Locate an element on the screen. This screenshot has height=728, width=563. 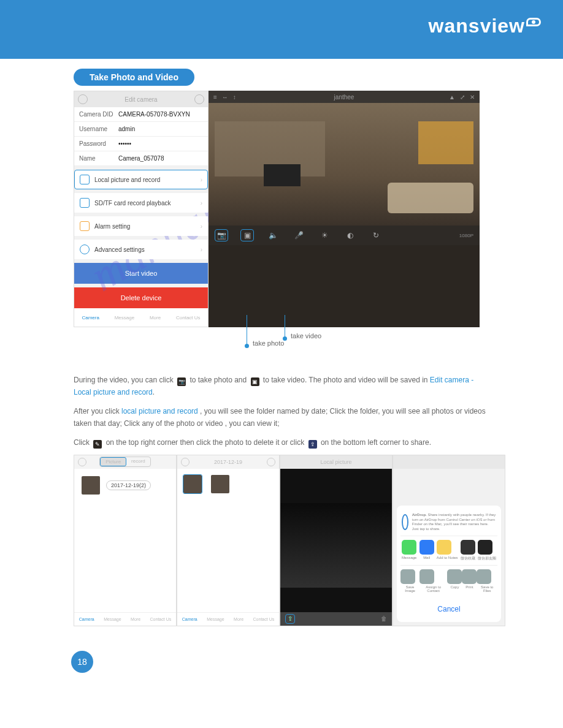
option-local-picture: Local picture and record› is located at coordinates (141, 180).